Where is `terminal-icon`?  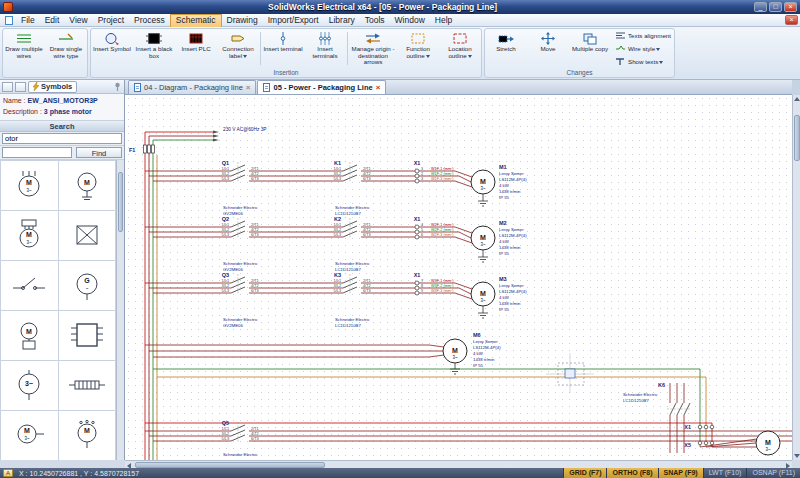 terminal-icon is located at coordinates (284, 38).